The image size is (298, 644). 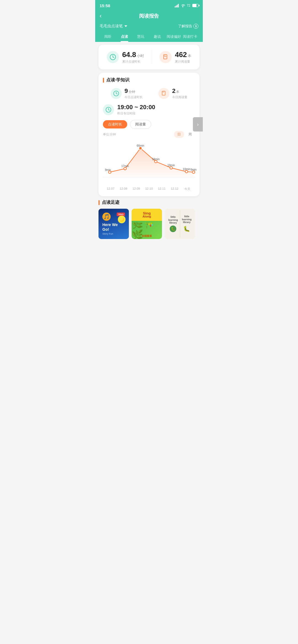 I want to click on tab-listen: 阅听, so click(x=108, y=37).